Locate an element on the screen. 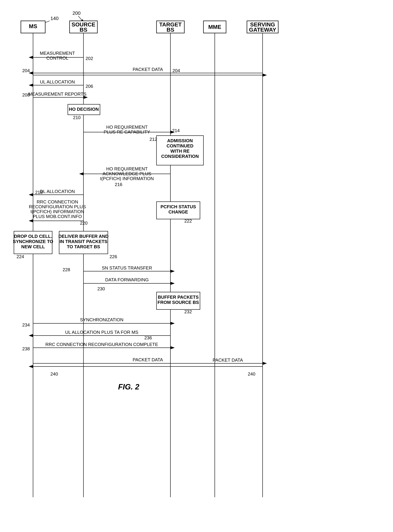 This screenshot has height=532, width=393. deliver-buffer-1: DELIVER BUFFER AND is located at coordinates (84, 236).